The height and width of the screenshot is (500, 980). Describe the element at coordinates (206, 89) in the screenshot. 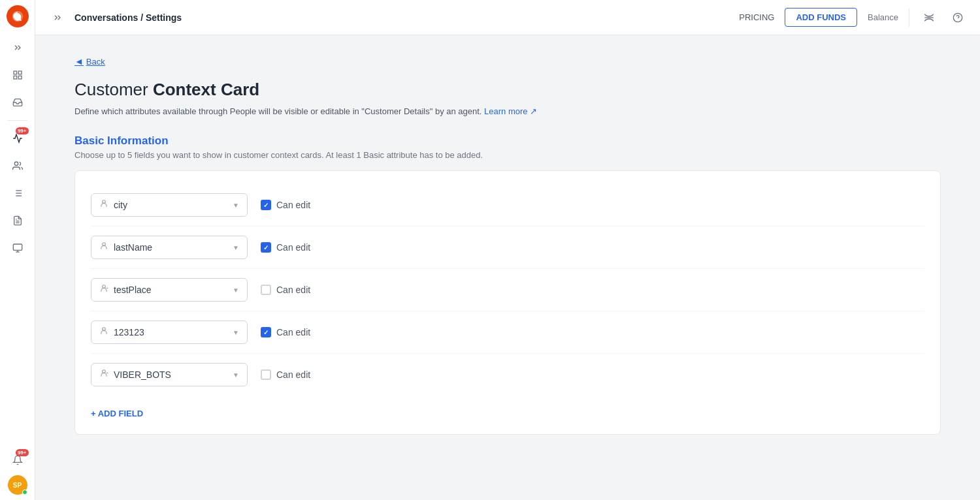

I see `page-title-bold: Context Card` at that location.